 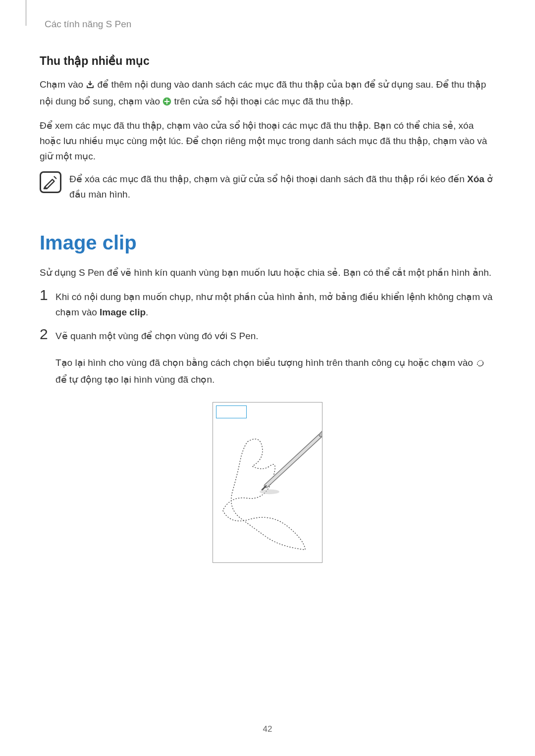 What do you see at coordinates (51, 182) in the screenshot?
I see `note-icon` at bounding box center [51, 182].